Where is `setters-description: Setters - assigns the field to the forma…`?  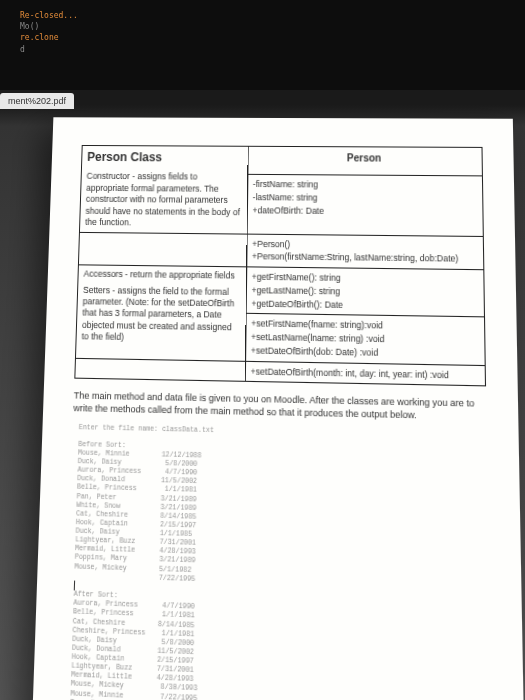 setters-description: Setters - assigns the field to the forma… is located at coordinates (160, 315).